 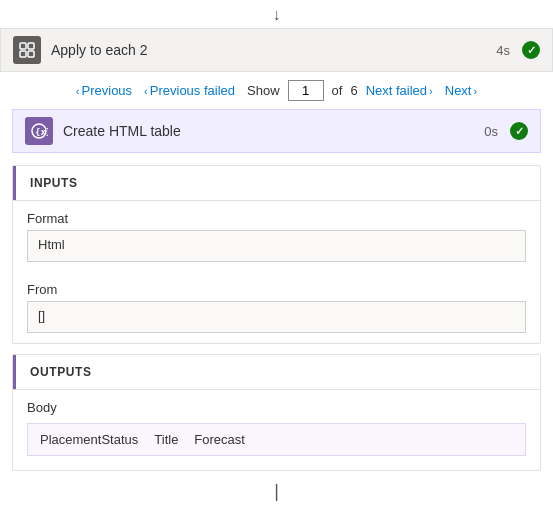 What do you see at coordinates (354, 90) in the screenshot?
I see `total-pages: 6` at bounding box center [354, 90].